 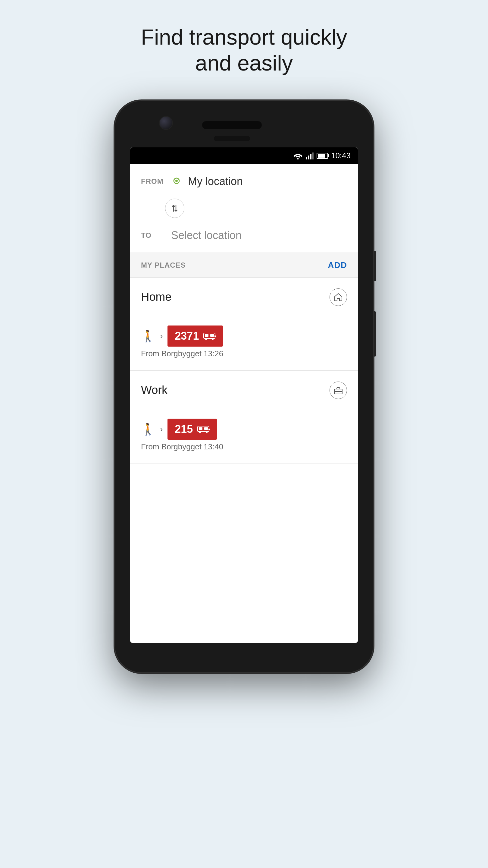 What do you see at coordinates (187, 336) in the screenshot?
I see `bus-number-home: 2371` at bounding box center [187, 336].